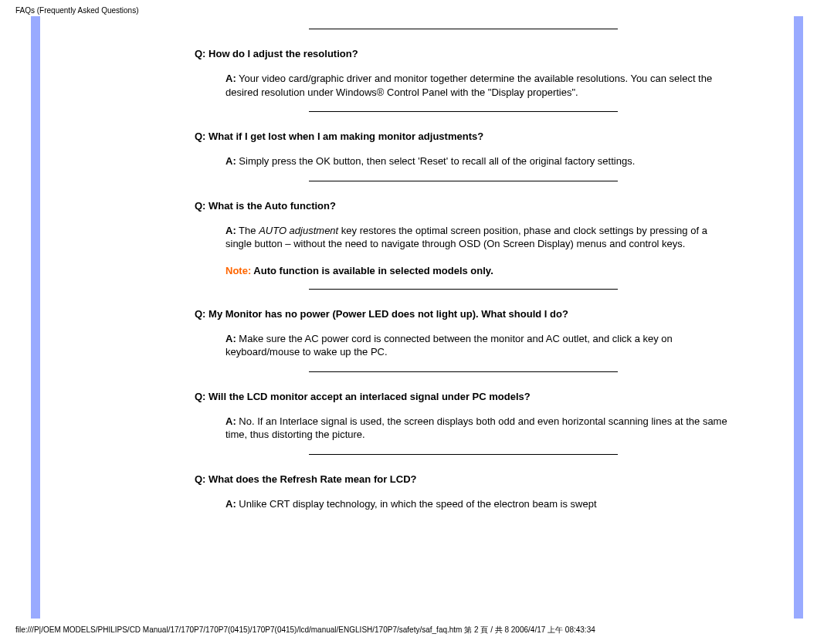  What do you see at coordinates (463, 314) in the screenshot?
I see `faq-question: Q: My Monitor has no power (Power LED do…` at bounding box center [463, 314].